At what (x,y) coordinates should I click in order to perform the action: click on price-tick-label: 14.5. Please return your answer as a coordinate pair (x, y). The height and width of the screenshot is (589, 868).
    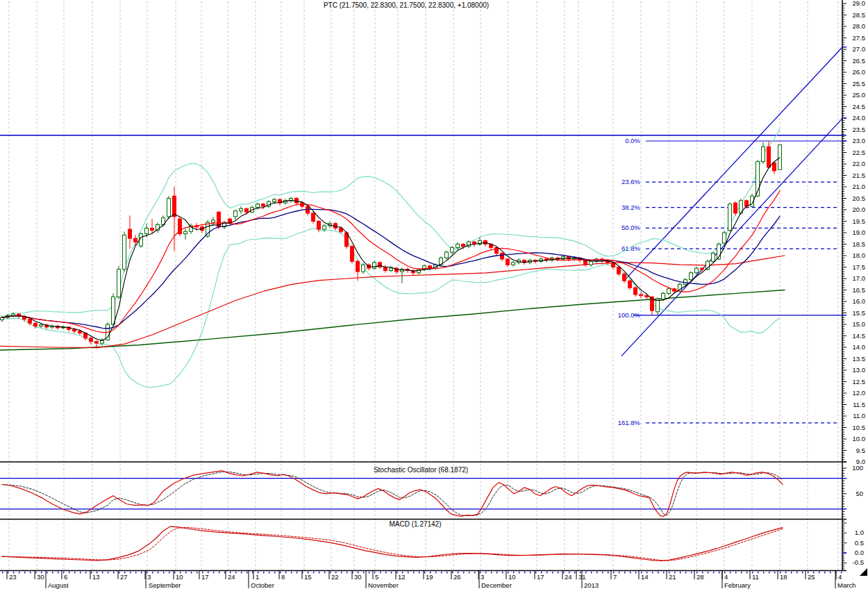
    Looking at the image, I should click on (860, 336).